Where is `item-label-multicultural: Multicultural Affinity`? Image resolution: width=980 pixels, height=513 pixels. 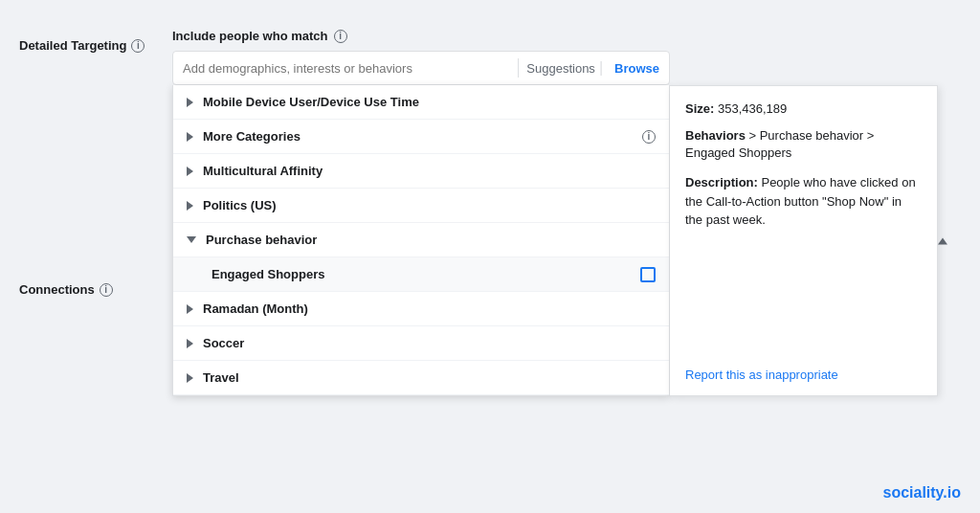 item-label-multicultural: Multicultural Affinity is located at coordinates (429, 170).